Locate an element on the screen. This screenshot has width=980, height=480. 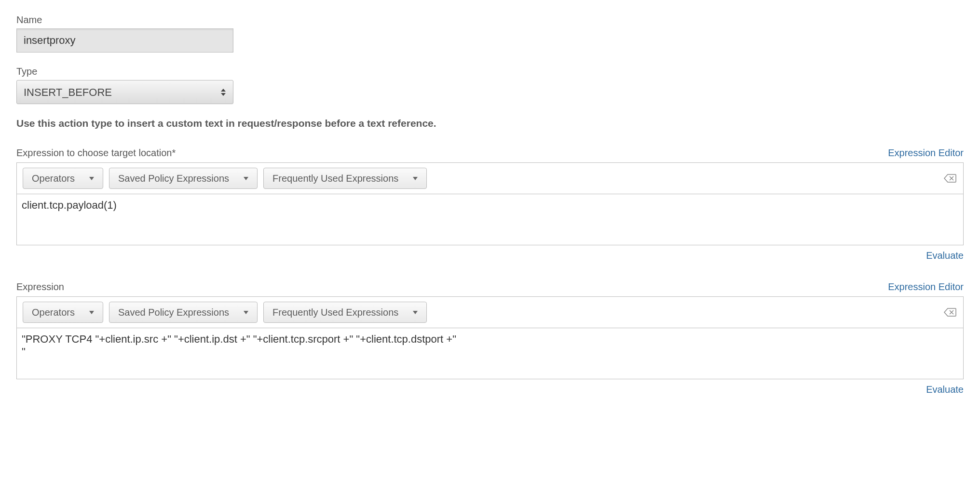
name-label: Name is located at coordinates (490, 20).